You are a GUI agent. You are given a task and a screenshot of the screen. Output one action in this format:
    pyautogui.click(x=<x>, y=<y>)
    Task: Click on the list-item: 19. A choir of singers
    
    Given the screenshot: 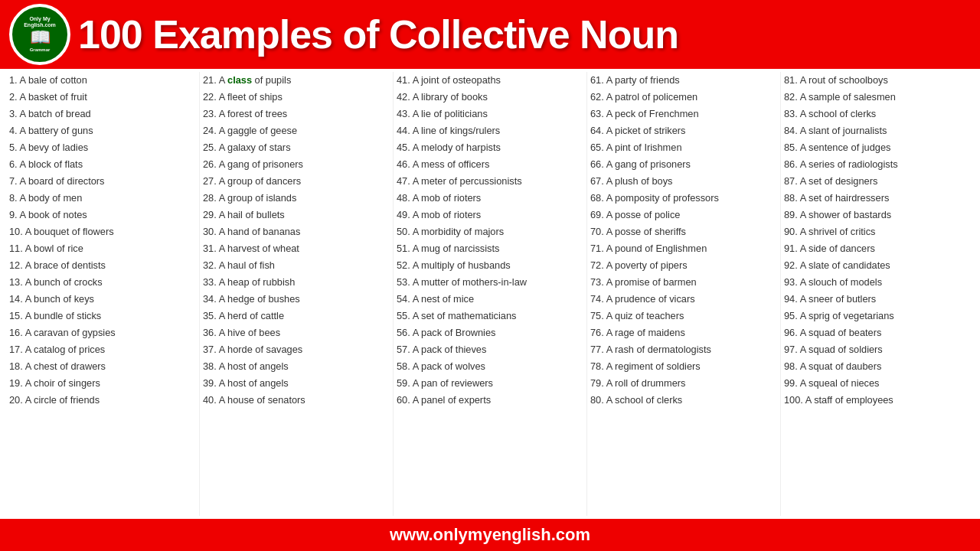 What is the action you would take?
    pyautogui.click(x=103, y=383)
    